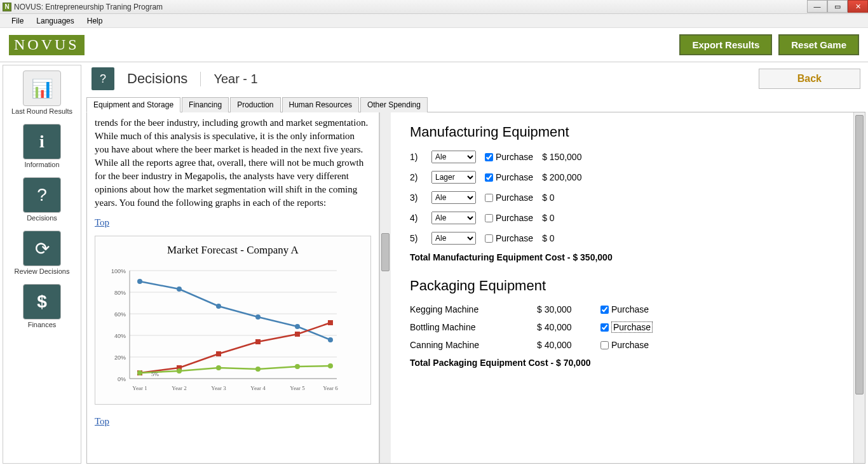  I want to click on row-number: 3), so click(416, 198).